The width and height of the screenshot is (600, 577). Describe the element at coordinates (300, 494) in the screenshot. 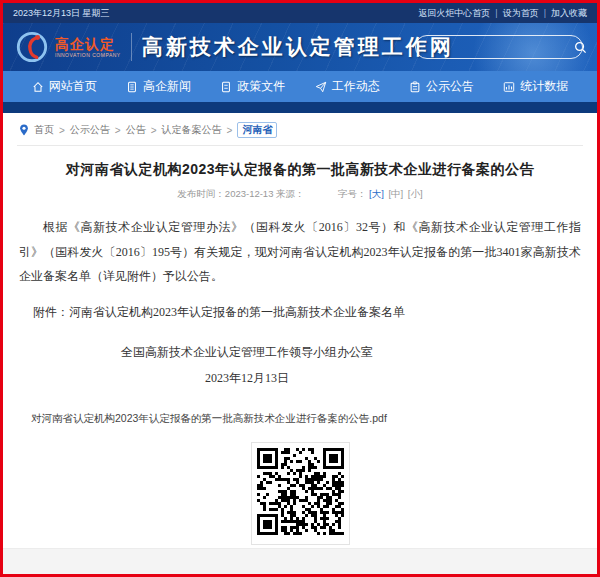

I see `qr-code` at that location.